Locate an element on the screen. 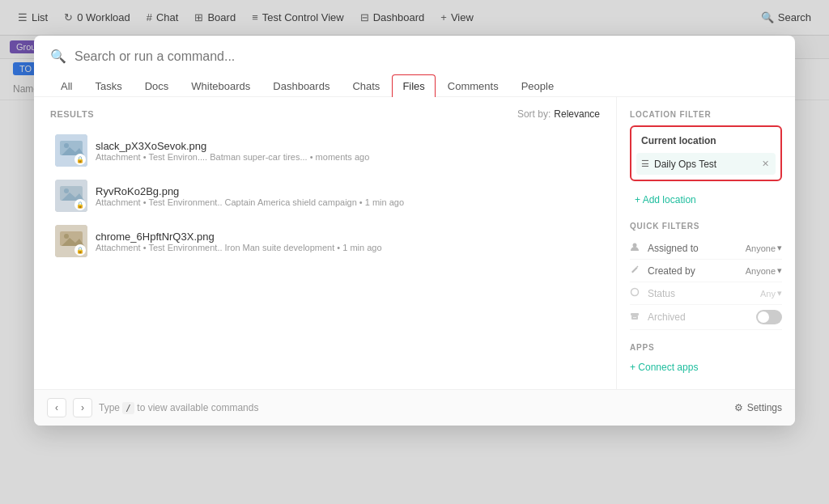 The image size is (829, 504). archived-toggle is located at coordinates (769, 317).